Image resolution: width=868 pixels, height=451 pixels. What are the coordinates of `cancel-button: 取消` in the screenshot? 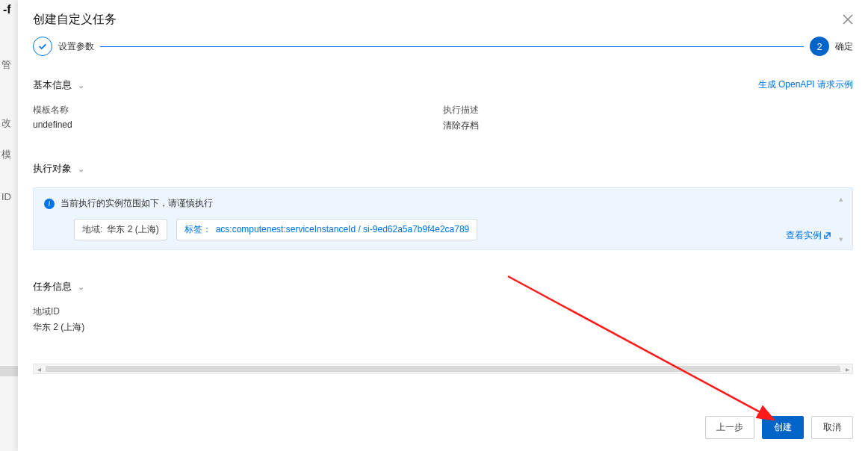 It's located at (832, 427).